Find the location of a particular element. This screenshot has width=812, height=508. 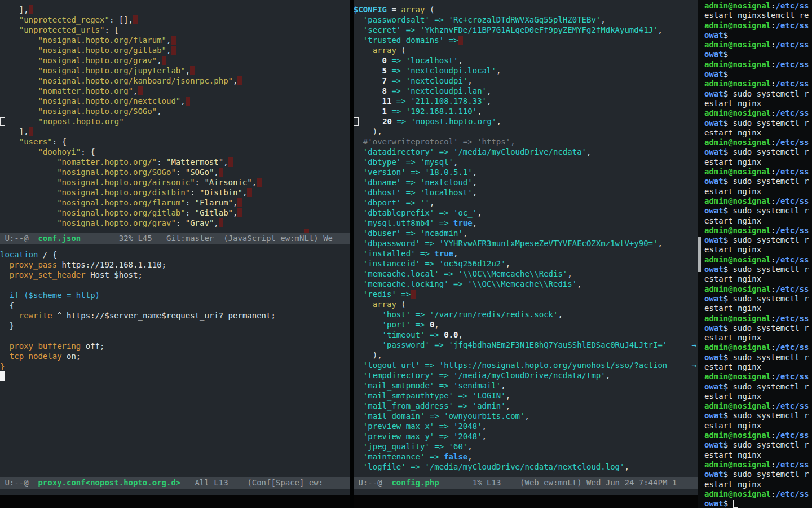

code-line: 11 => '211.108.178.33', is located at coordinates (526, 101).